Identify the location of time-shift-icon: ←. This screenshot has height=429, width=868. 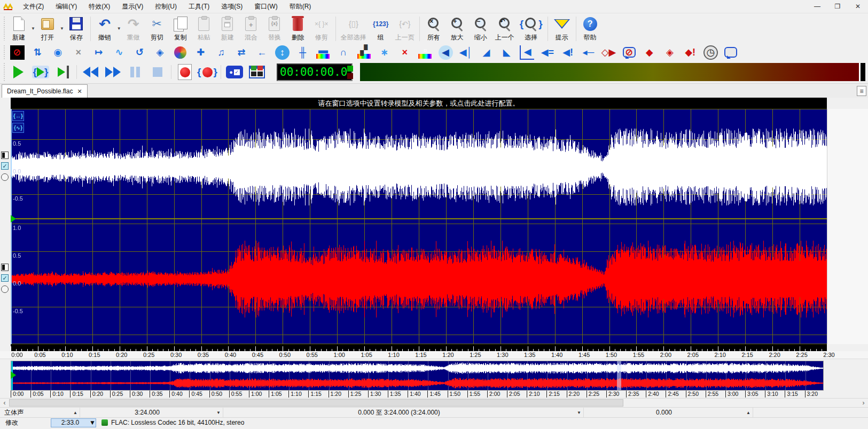
(262, 52).